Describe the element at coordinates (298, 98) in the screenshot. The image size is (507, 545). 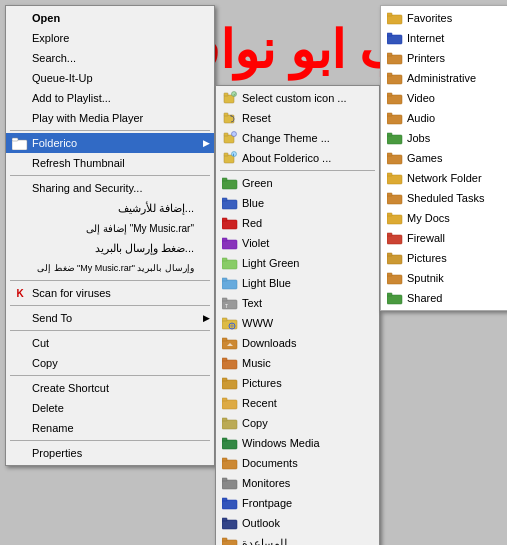
I see `sub-select-icon: ✓ Select custom icon ...` at that location.